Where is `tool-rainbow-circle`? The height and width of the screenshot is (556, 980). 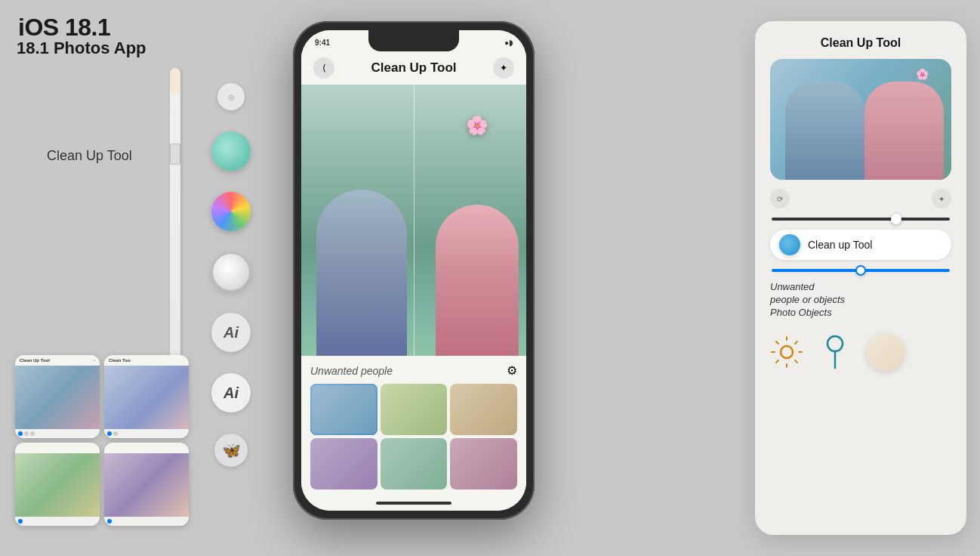
tool-rainbow-circle is located at coordinates (231, 212).